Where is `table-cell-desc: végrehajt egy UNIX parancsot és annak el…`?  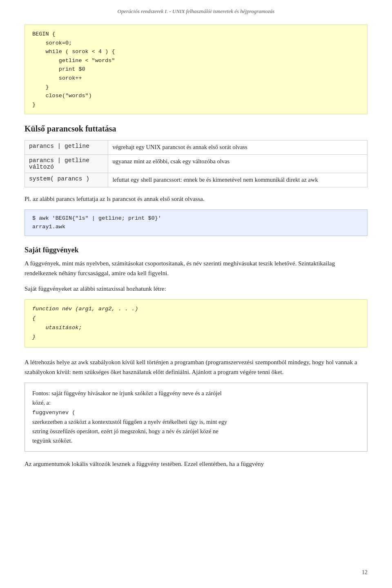 table-cell-desc: végrehajt egy UNIX parancsot és annak el… is located at coordinates (238, 148).